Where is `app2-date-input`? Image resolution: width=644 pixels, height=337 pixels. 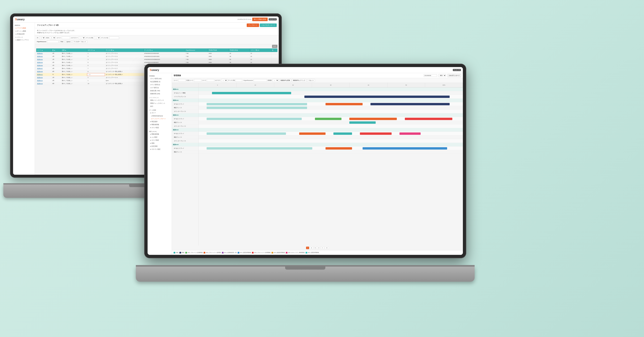
app2-date-input is located at coordinates (430, 76).